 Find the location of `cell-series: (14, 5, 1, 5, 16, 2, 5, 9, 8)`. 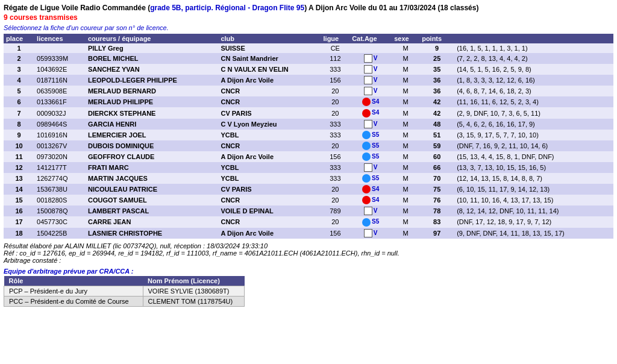

cell-series: (14, 5, 1, 5, 16, 2, 5, 9, 8) is located at coordinates (534, 69).